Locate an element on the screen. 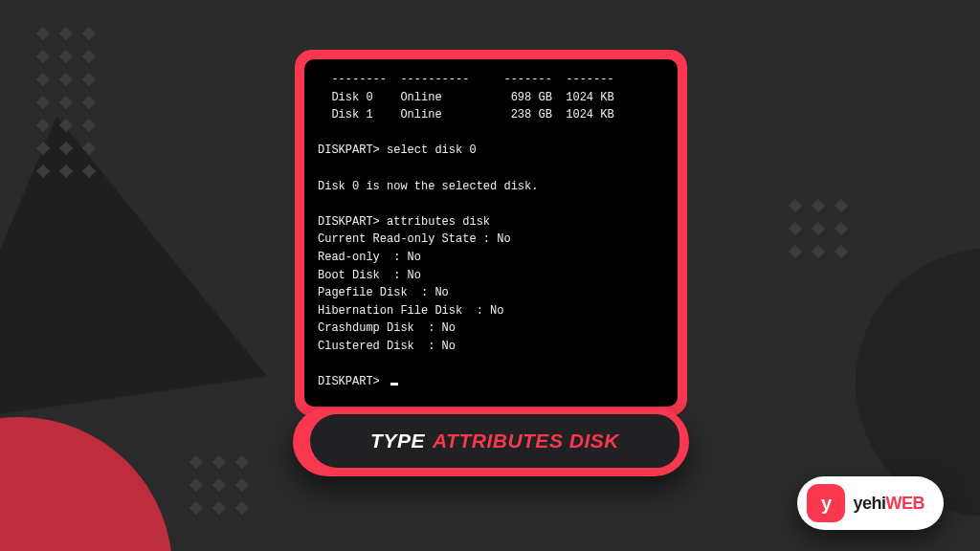 The image size is (980, 551). decorative-dots-bottom-left is located at coordinates (219, 485).